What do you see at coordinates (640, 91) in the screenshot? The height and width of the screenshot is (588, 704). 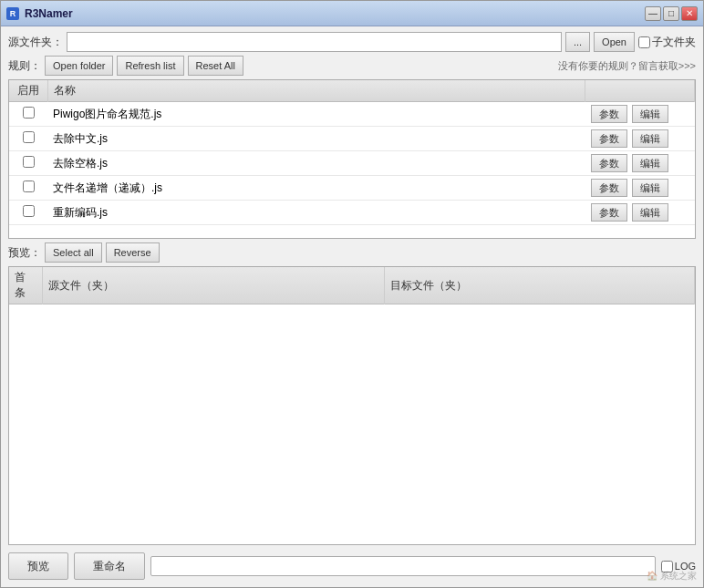 I see `col-header-actions` at bounding box center [640, 91].